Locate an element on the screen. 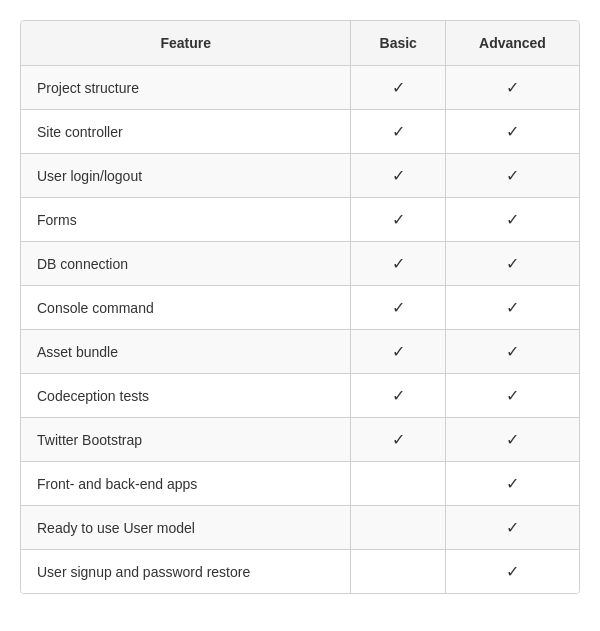 Image resolution: width=600 pixels, height=631 pixels. table-row: Asset bundle✓✓ is located at coordinates (300, 352).